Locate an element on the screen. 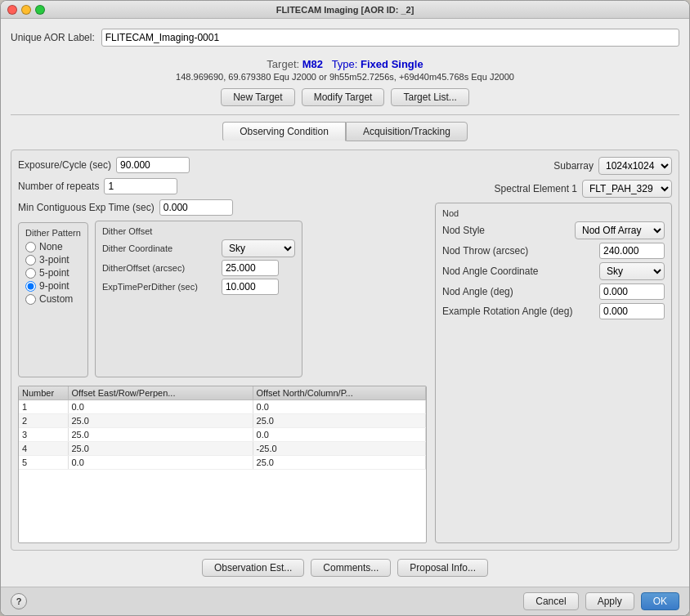 The height and width of the screenshot is (616, 690). rotation-label: Example Rotation Angle (deg) is located at coordinates (518, 311).